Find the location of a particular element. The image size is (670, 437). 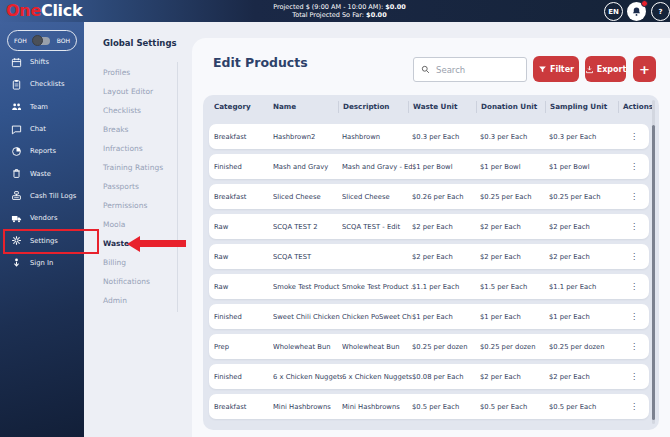

sidebar-item: Chat is located at coordinates (42, 129).